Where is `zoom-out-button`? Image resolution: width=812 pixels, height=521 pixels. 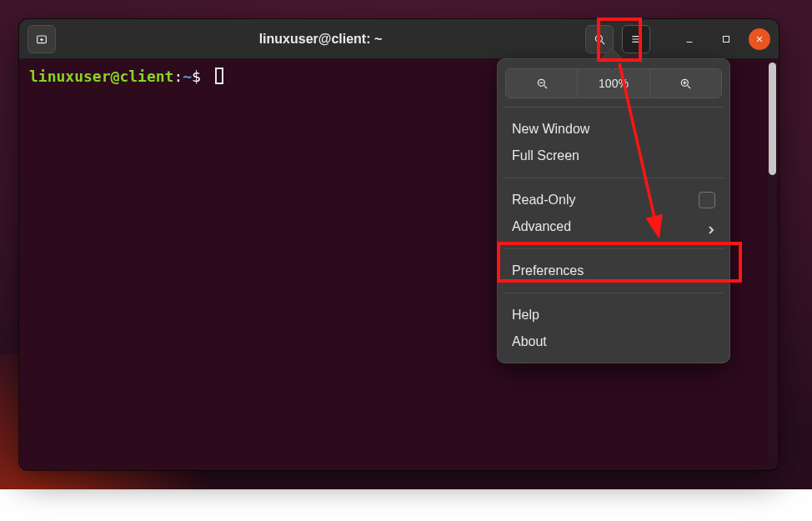 zoom-out-button is located at coordinates (542, 83).